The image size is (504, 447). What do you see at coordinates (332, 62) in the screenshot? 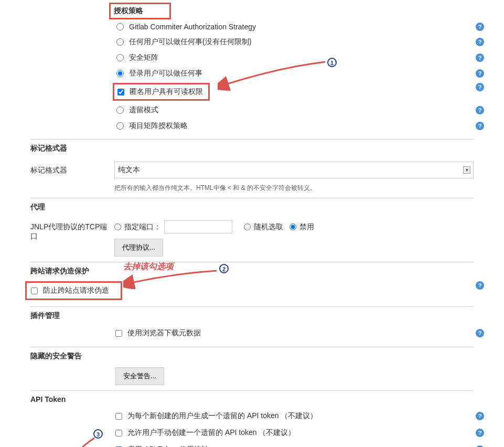
I see `annotation-badge-1: 1` at bounding box center [332, 62].